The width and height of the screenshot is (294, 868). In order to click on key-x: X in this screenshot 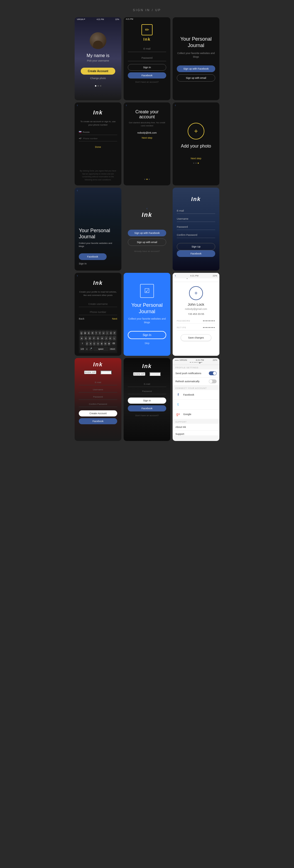, I will do `click(90, 344)`.